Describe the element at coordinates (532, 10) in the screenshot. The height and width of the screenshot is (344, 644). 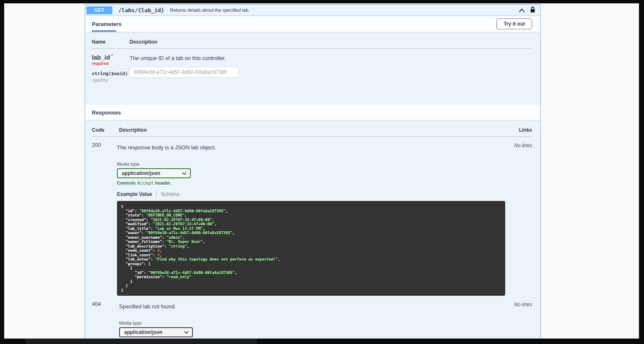
I see `lock-icon` at that location.